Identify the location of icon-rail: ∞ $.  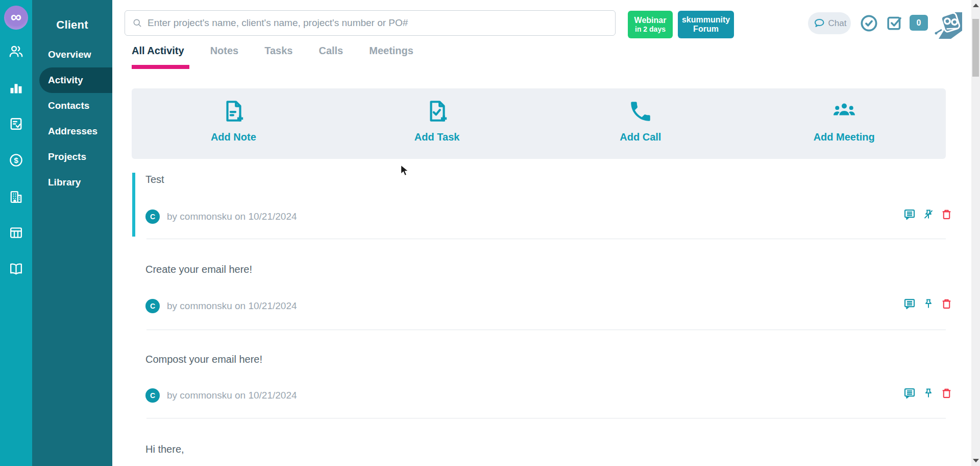
(16, 233).